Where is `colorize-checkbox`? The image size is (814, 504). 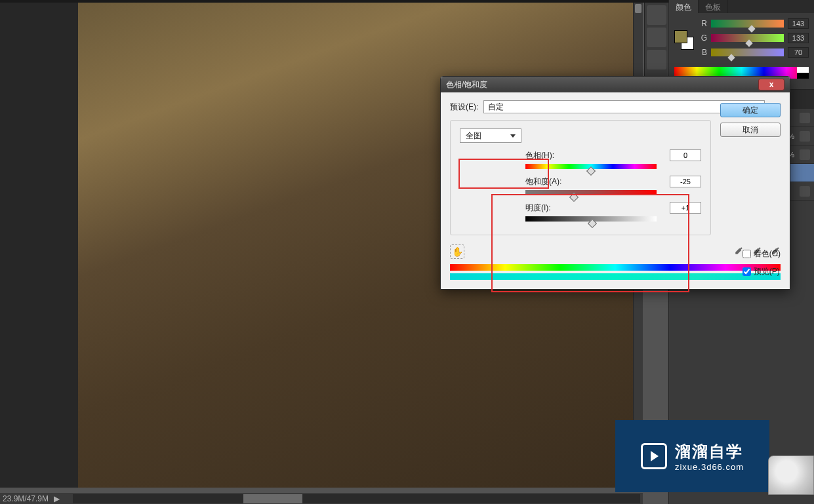 colorize-checkbox is located at coordinates (746, 254).